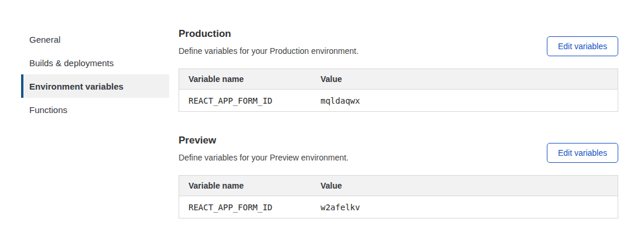  I want to click on sidebar-item-functions: Functions, so click(95, 110).